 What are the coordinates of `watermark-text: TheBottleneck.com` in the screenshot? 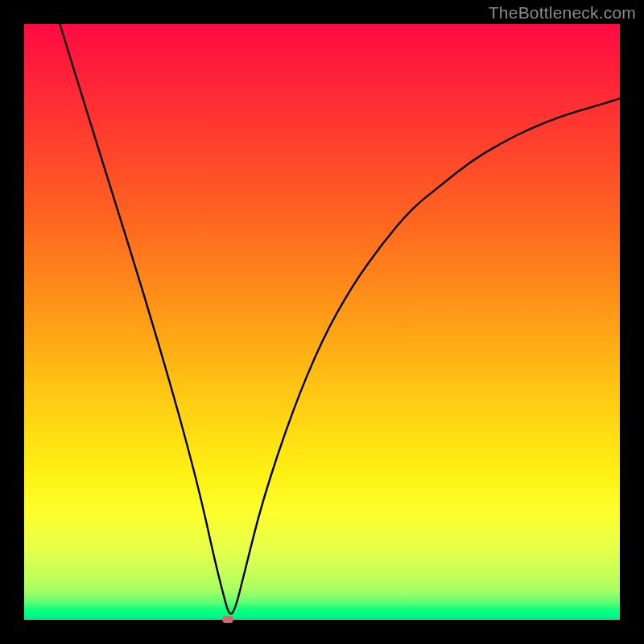 It's located at (562, 13).